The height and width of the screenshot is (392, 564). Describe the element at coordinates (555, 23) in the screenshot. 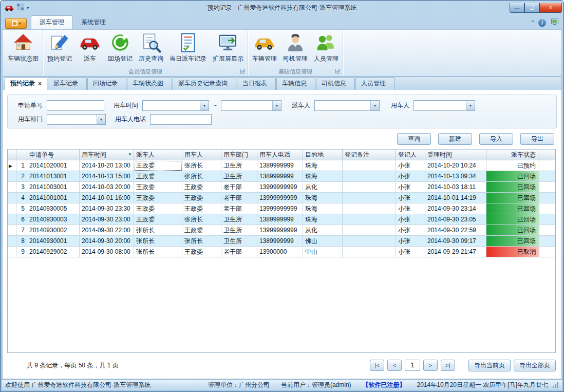

I see `skin-icon` at that location.